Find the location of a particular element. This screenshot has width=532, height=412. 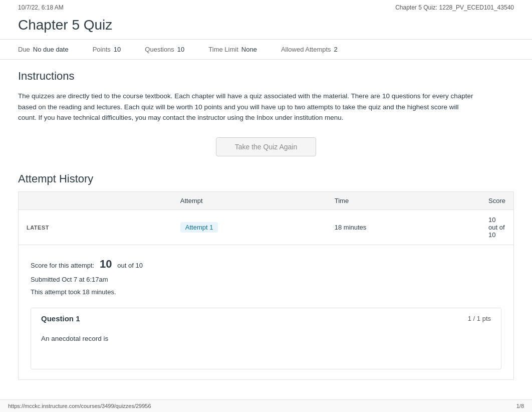

attempt-history-title: Attempt History is located at coordinates (266, 179).